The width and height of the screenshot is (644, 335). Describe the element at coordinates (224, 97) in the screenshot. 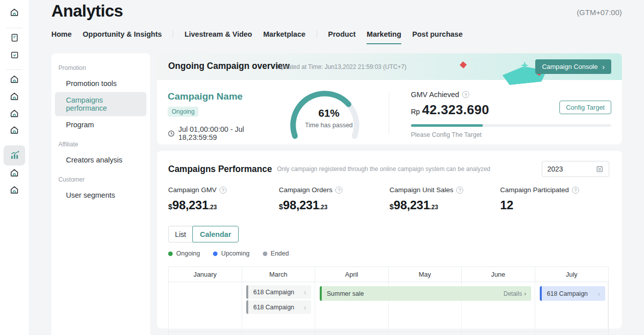

I see `campaign-name-link: Campaign Name` at that location.